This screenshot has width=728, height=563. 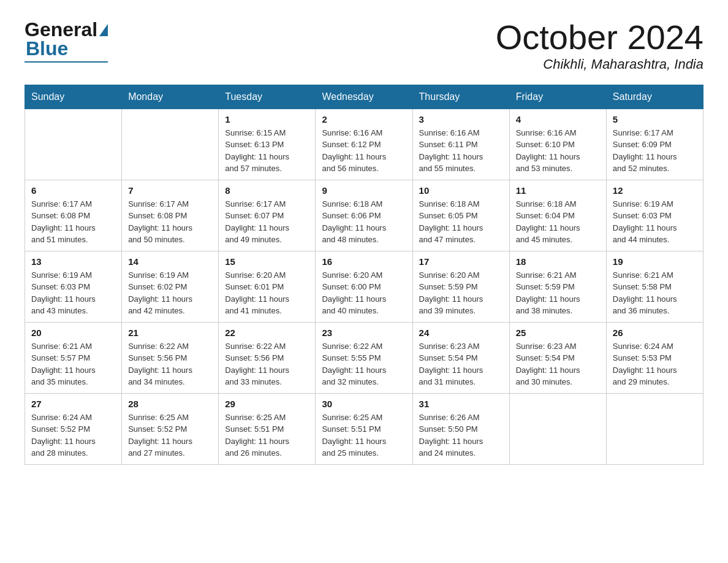 What do you see at coordinates (558, 215) in the screenshot?
I see `calendar-cell: 11Sunrise: 6:18 AM Sunset: 6:04 PM Dayli…` at bounding box center [558, 215].